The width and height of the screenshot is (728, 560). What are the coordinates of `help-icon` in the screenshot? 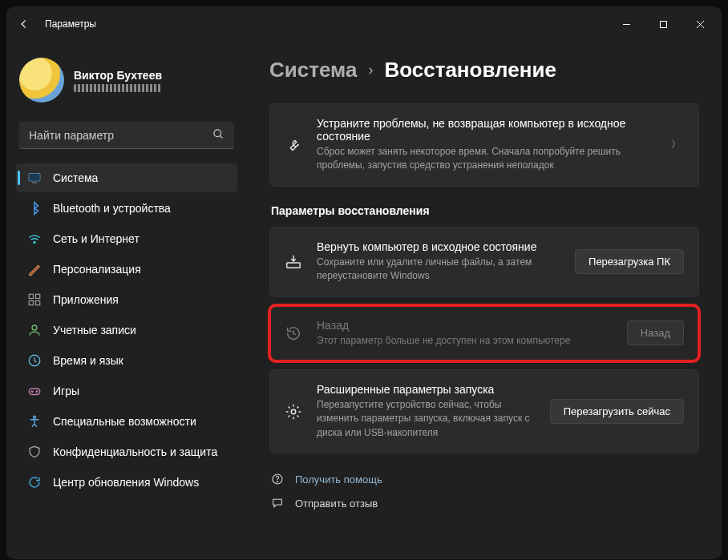 It's located at (278, 479).